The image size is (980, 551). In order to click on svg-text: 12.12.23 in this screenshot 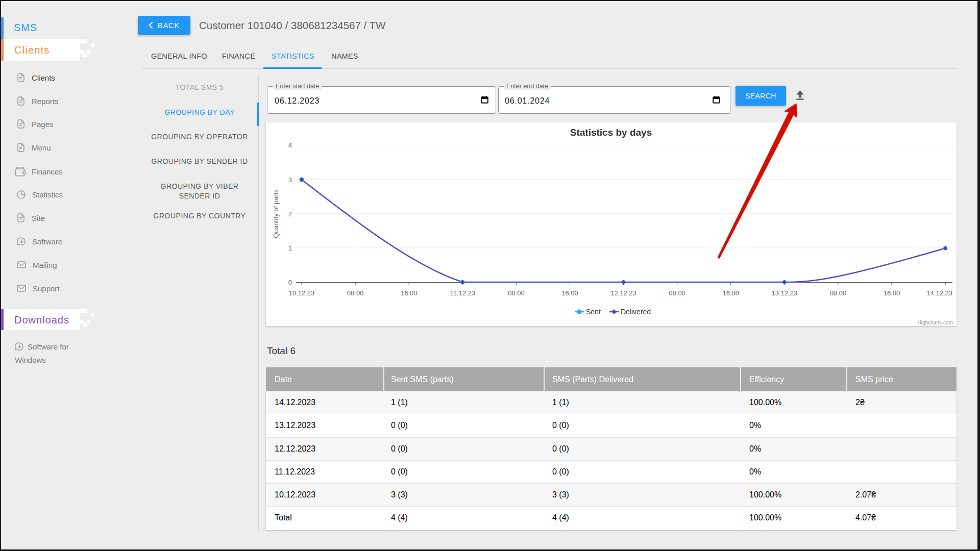, I will do `click(624, 293)`.